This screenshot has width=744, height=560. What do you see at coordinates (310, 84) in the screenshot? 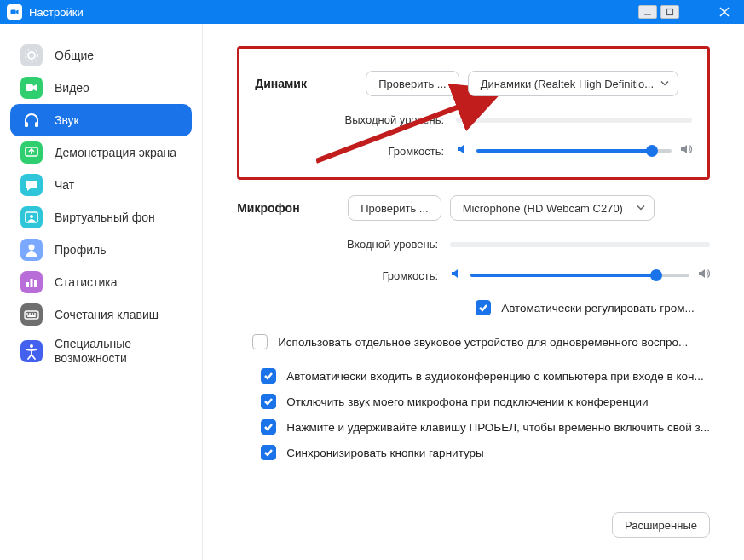
I see `speaker-section-label: Динамик` at bounding box center [310, 84].